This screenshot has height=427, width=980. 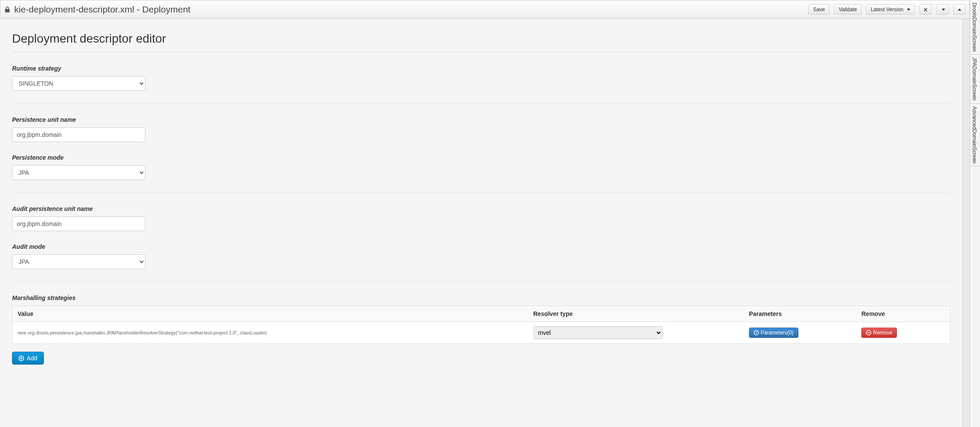 I want to click on audit-mode-select: JPA, so click(x=79, y=262).